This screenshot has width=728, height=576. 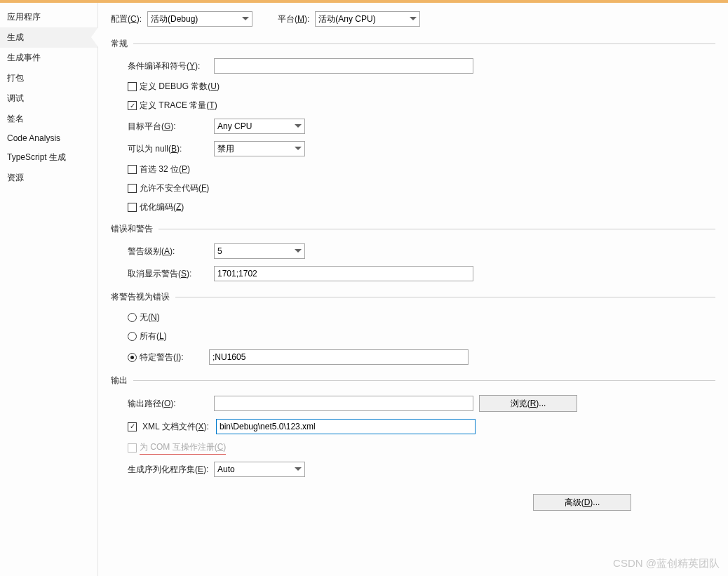 I want to click on prefer-32-label: 首选 32 位(P), so click(x=165, y=170).